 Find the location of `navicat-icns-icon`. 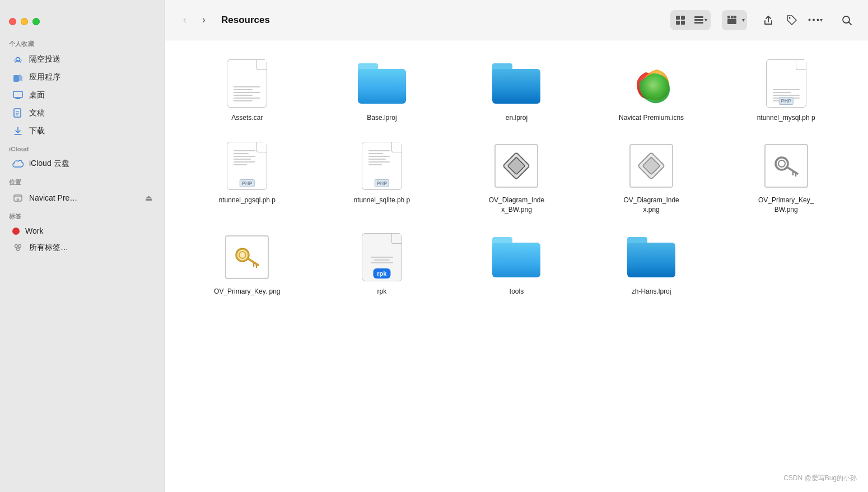

navicat-icns-icon is located at coordinates (651, 83).